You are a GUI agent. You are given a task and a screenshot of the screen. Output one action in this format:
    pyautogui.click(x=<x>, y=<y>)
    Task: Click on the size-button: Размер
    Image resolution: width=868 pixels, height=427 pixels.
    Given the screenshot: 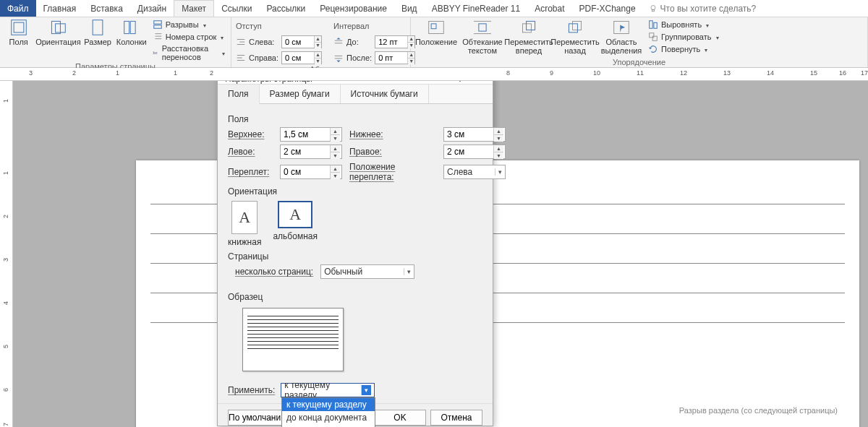 What is the action you would take?
    pyautogui.click(x=97, y=33)
    